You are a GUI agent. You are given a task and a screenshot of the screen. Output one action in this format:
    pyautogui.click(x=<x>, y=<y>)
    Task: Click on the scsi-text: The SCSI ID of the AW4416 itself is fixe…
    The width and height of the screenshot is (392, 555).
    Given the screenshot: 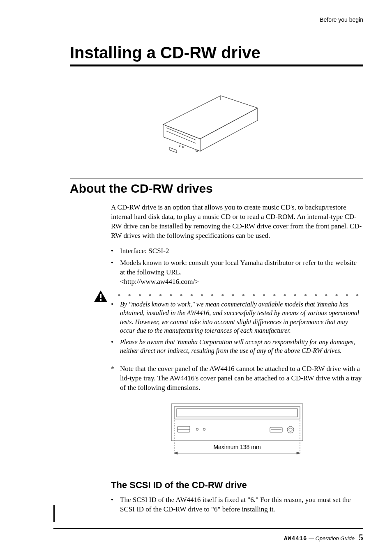 What is the action you would take?
    pyautogui.click(x=235, y=504)
    